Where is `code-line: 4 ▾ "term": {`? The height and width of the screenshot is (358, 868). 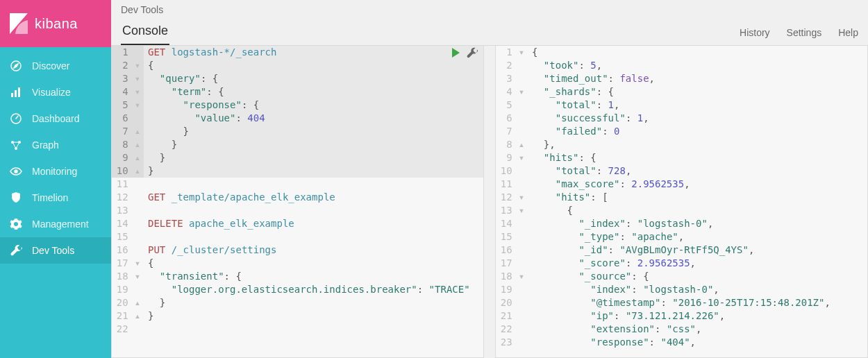
code-line: 4 ▾ "term": { is located at coordinates (297, 92).